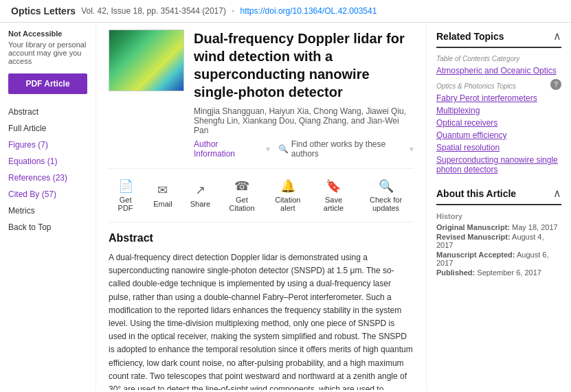  What do you see at coordinates (386, 186) in the screenshot?
I see `check-for-updates-icon: 🔍` at bounding box center [386, 186].